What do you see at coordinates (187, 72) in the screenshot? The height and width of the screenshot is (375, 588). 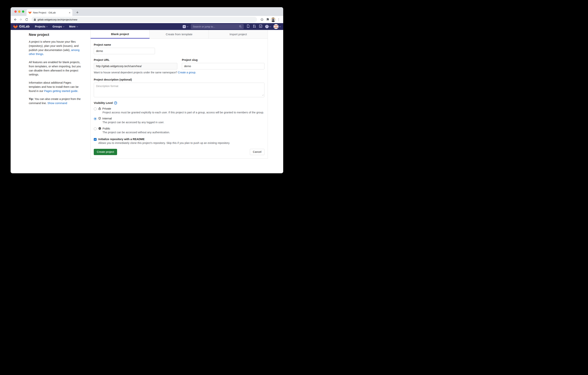 I see `create-group-link: Create a group.` at bounding box center [187, 72].